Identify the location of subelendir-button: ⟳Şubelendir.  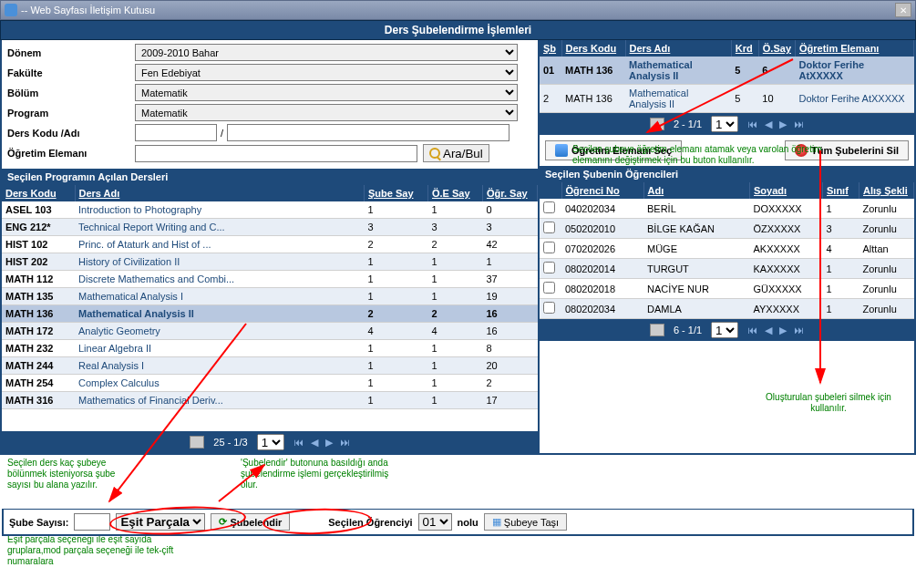
(250, 521).